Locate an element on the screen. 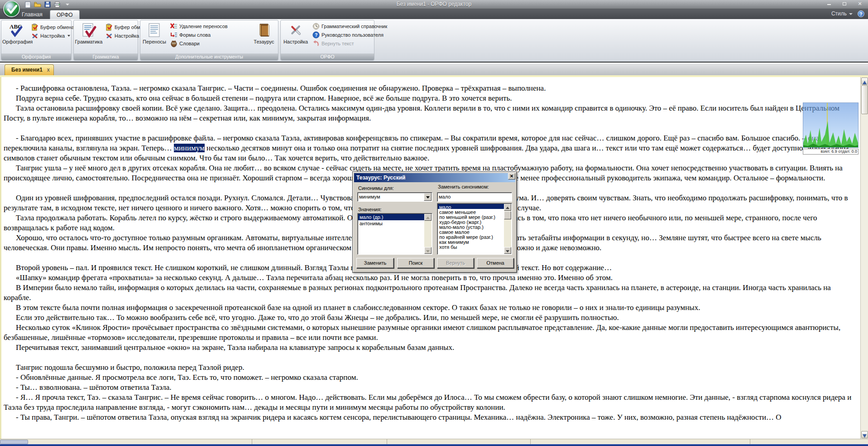 This screenshot has height=446, width=868. overlay-widget: взял: 6.9 отдал: 0.0 is located at coordinates (830, 129).